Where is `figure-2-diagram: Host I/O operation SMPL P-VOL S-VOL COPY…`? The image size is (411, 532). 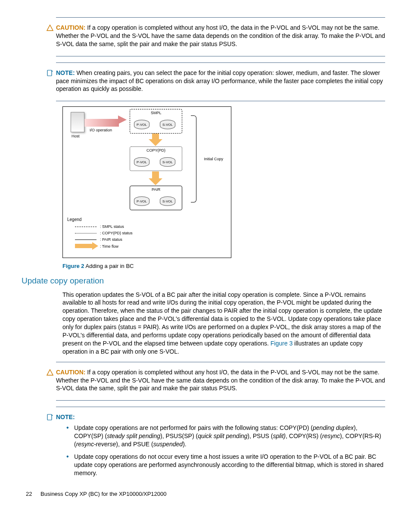
figure-2-diagram: Host I/O operation SMPL P-VOL S-VOL COPY… is located at coordinates (147, 182).